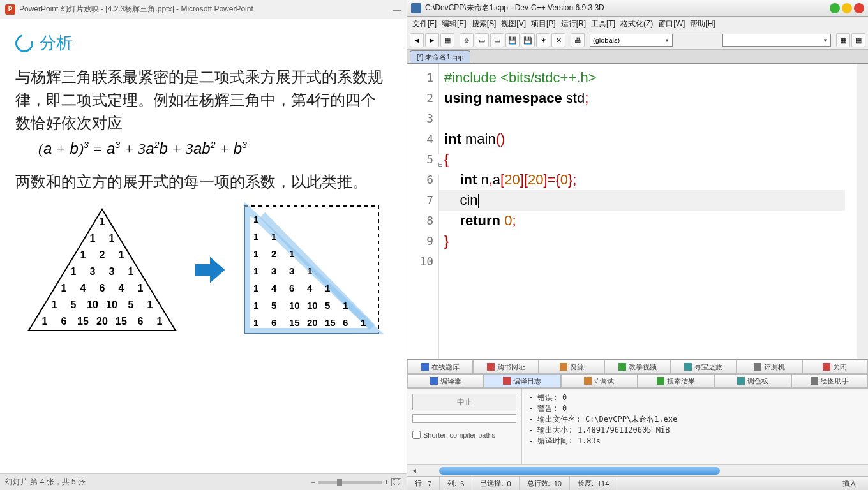 The image size is (868, 490). Describe the element at coordinates (440, 57) in the screenshot. I see `file-tab: [*] 未命名1.cpp` at that location.